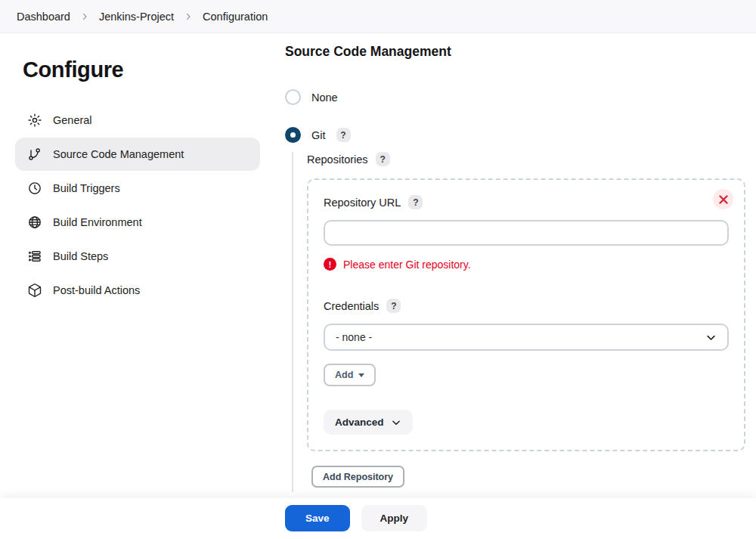 The width and height of the screenshot is (756, 539). I want to click on add-credentials-label: Add, so click(344, 375).